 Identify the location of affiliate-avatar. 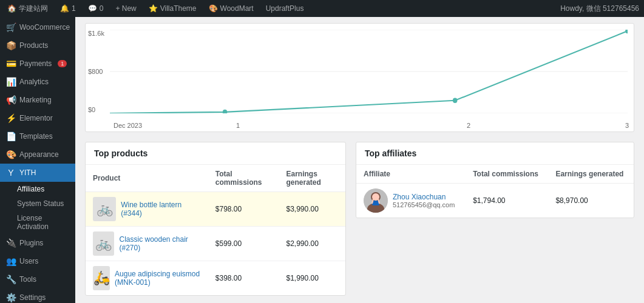
(376, 201).